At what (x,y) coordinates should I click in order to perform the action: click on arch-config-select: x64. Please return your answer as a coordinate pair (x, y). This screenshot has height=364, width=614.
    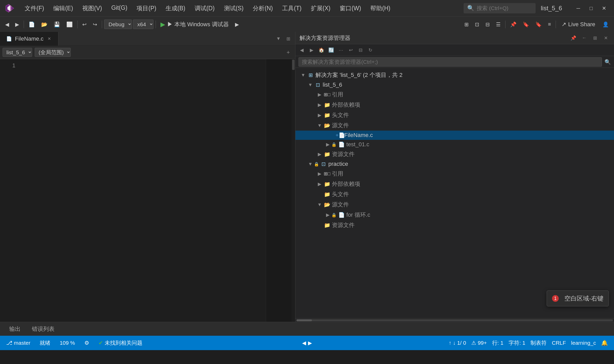
    Looking at the image, I should click on (143, 24).